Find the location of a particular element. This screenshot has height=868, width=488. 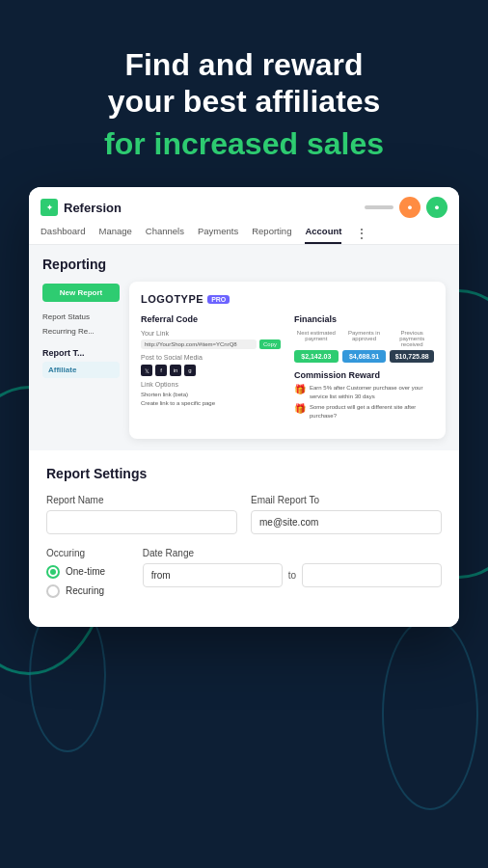

fin-value-2: $10,725.88 is located at coordinates (412, 357).